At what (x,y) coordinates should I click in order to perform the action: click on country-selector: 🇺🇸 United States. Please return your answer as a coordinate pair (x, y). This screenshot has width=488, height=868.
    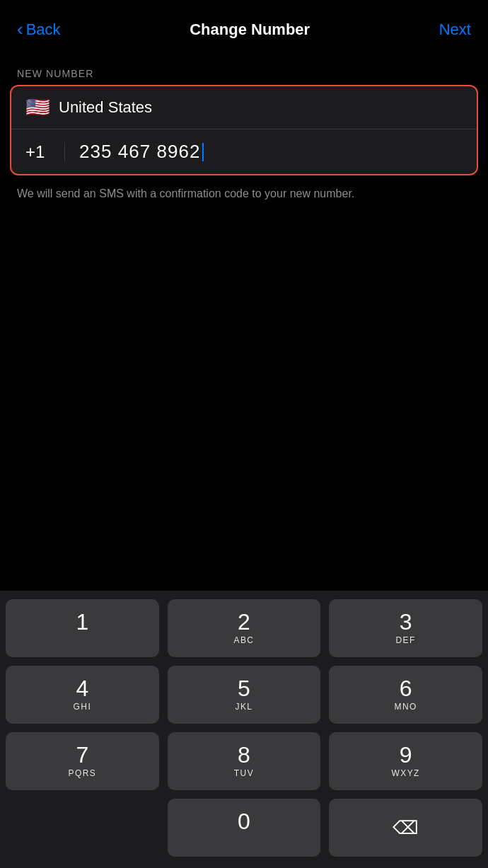
    Looking at the image, I should click on (244, 108).